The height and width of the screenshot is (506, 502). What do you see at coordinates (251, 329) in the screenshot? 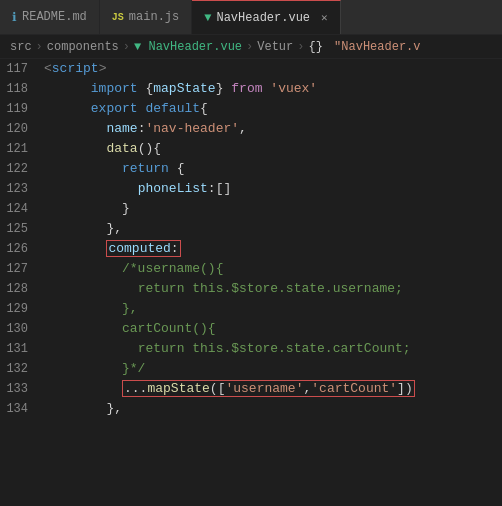
I see `code-line-130: 130 cartCount(){` at bounding box center [251, 329].